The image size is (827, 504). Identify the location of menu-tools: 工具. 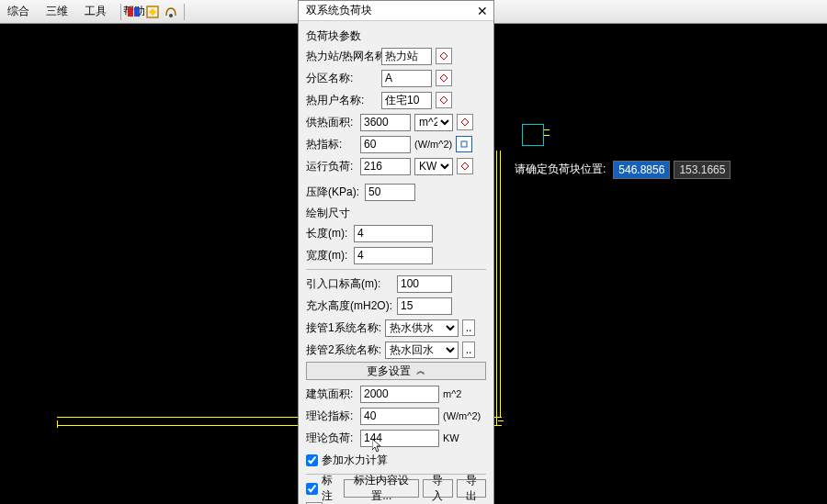
(96, 11).